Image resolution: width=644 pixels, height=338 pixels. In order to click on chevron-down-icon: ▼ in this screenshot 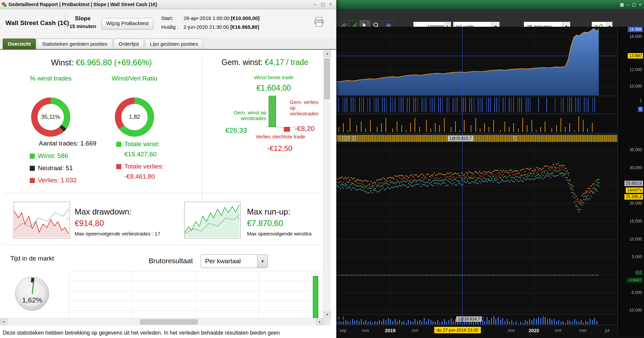, I will do `click(262, 261)`.